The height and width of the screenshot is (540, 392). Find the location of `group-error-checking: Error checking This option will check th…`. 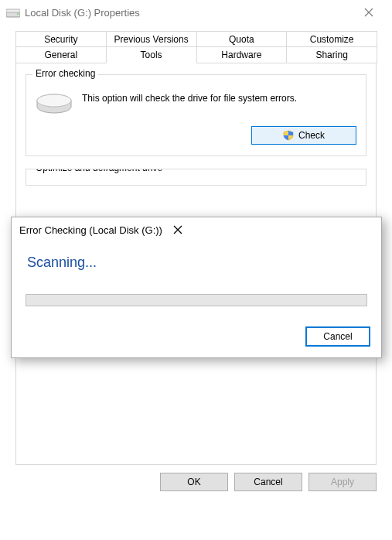

group-error-checking: Error checking This option will check th… is located at coordinates (196, 115).